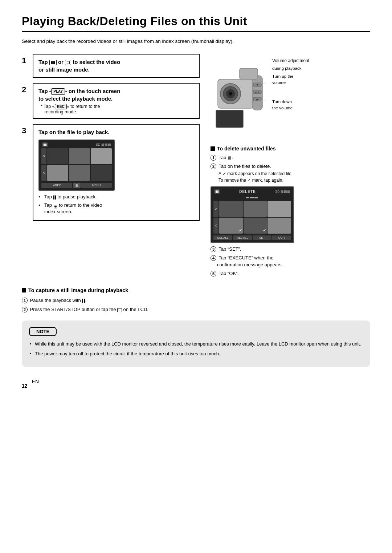 This screenshot has width=392, height=553. Describe the element at coordinates (120, 310) in the screenshot. I see `photo-icon: ▫` at that location.